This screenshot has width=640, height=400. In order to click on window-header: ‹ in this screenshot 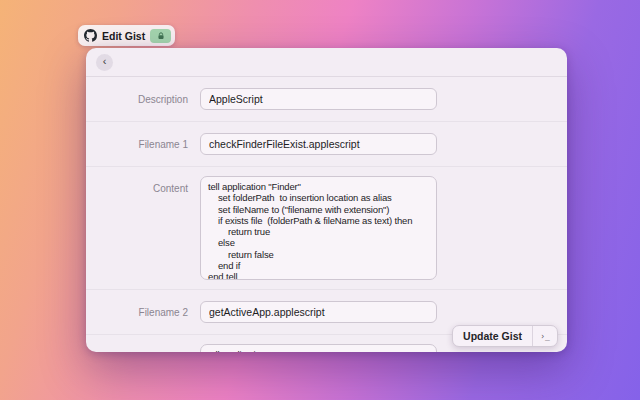, I will do `click(326, 62)`.